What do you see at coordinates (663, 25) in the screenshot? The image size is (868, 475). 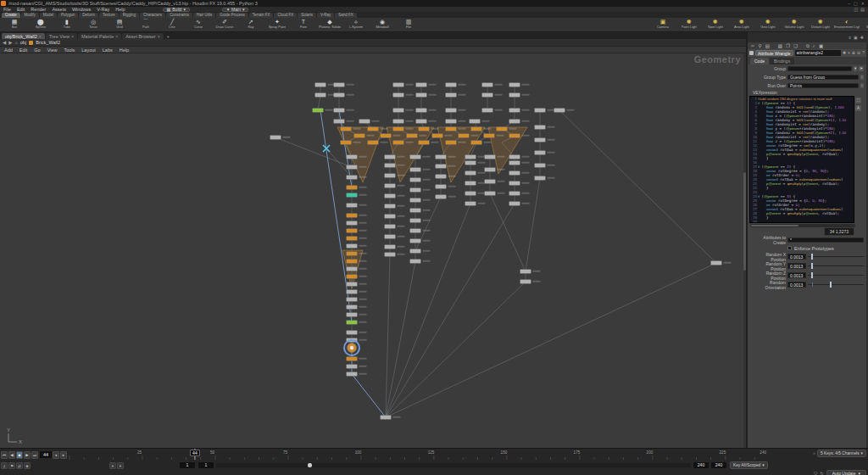 I see `shelf-tool-camera: ▣Camera` at bounding box center [663, 25].